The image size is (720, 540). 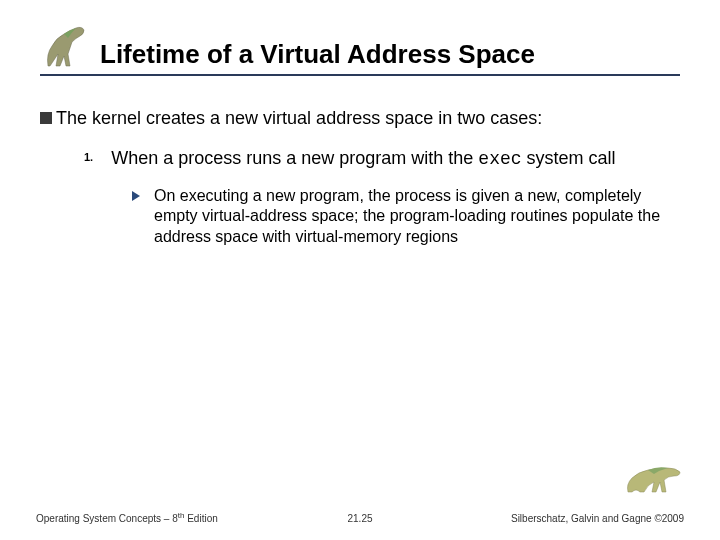 I want to click on footer-left-b: Edition, so click(x=200, y=518).